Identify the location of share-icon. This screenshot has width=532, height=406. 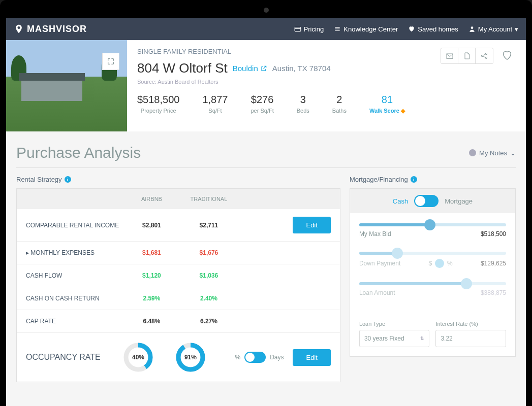
(484, 56).